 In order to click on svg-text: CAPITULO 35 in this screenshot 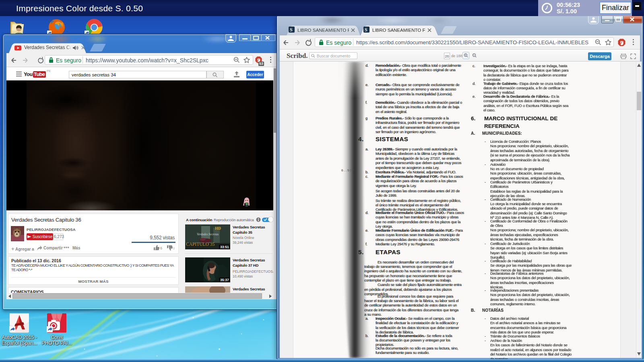, I will do `click(200, 244)`.